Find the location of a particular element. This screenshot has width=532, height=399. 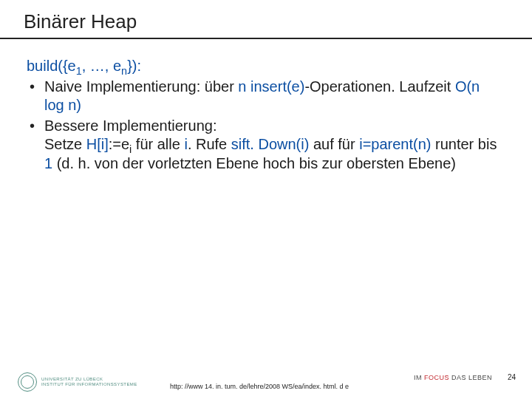

b1-insert: insert(e) is located at coordinates (278, 86).